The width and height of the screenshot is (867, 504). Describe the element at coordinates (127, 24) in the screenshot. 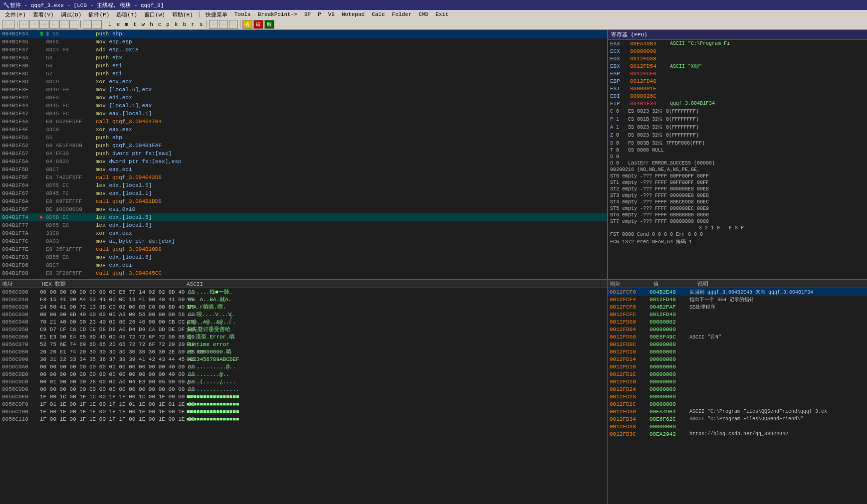

I see `toolbar-m: m` at that location.